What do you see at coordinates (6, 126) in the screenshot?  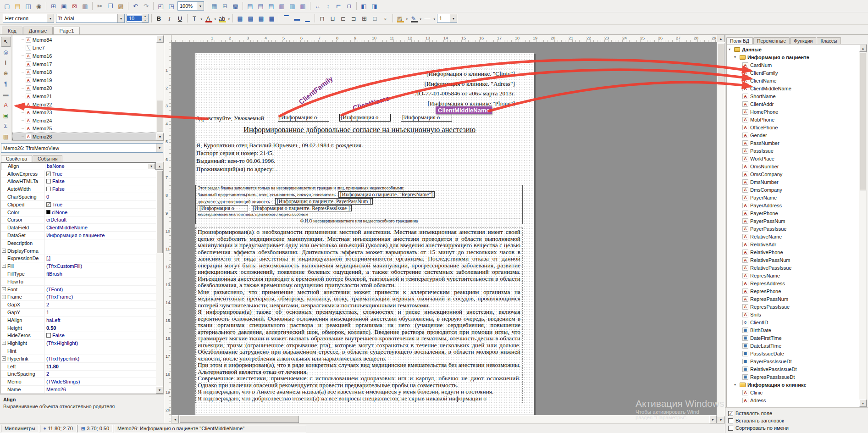 I see `sum-object-tool: Σ` at bounding box center [6, 126].